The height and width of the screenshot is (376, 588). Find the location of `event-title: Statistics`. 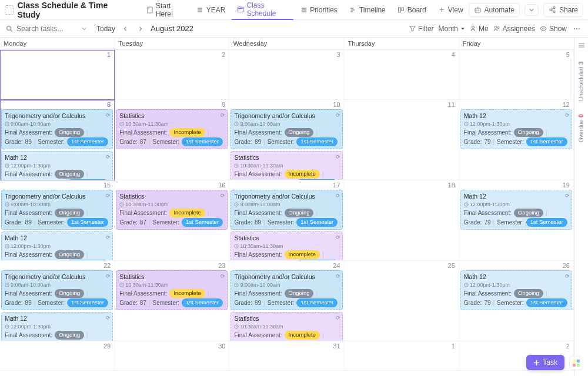

event-title: Statistics is located at coordinates (286, 157).